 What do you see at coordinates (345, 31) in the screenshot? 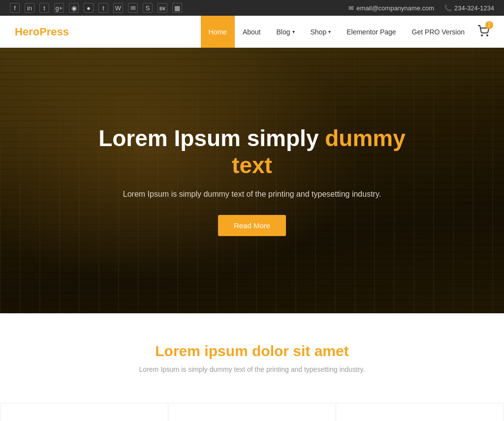
I see `main-nav: Home About Blog ▾ Shop ▾ Elementor Page …` at bounding box center [345, 31].